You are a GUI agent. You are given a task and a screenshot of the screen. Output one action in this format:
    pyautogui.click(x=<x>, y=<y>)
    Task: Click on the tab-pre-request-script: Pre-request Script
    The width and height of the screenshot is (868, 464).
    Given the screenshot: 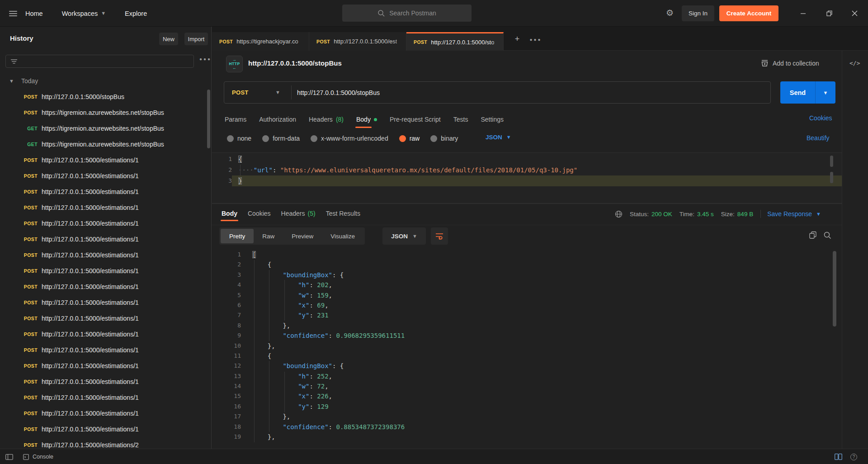 What is the action you would take?
    pyautogui.click(x=415, y=119)
    